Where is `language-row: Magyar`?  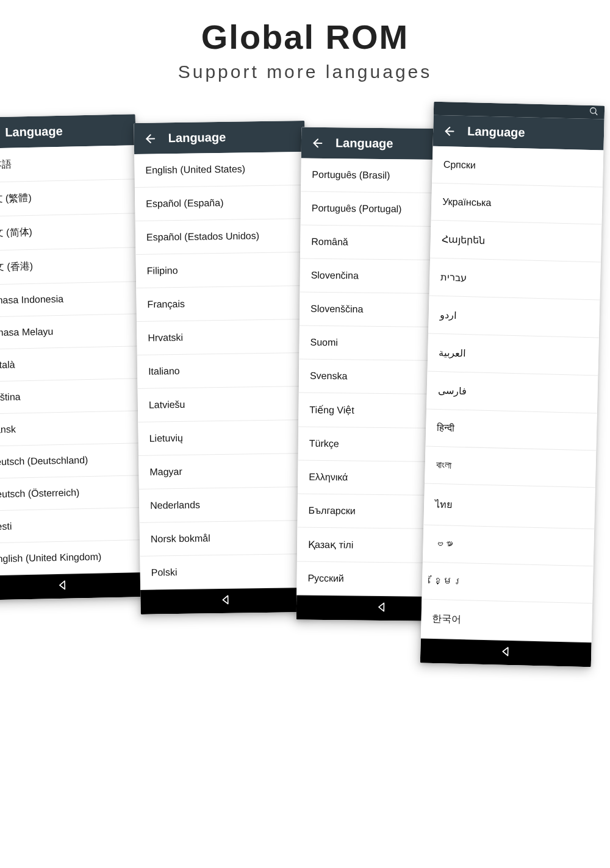 language-row: Magyar is located at coordinates (224, 472).